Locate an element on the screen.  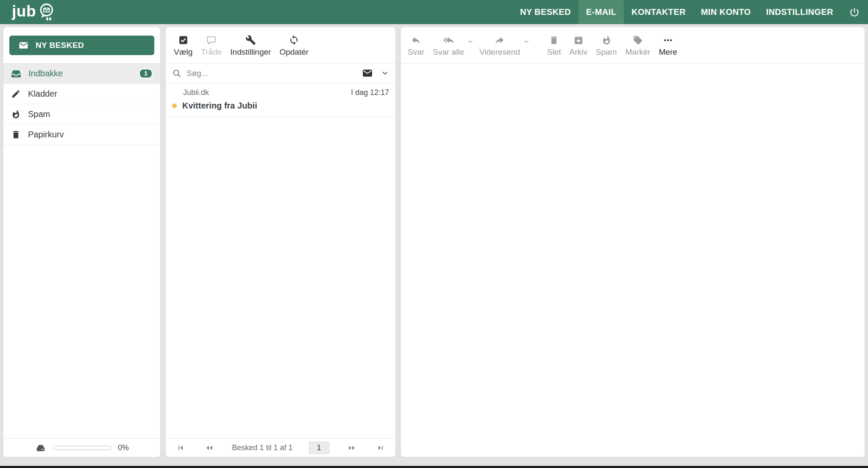
more-label: Mere is located at coordinates (668, 52).